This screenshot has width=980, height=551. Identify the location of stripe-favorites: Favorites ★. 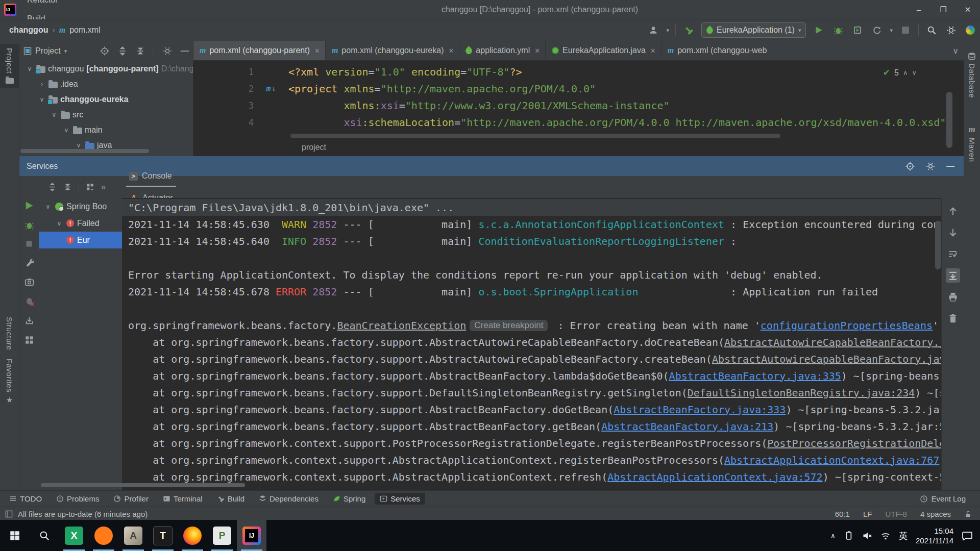
(9, 382).